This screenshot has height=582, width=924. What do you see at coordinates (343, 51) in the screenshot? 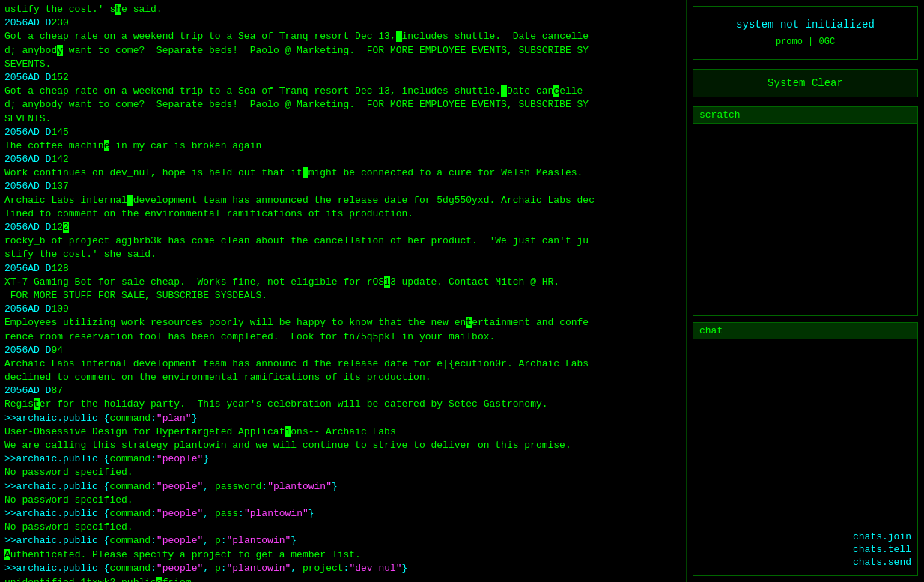
I see `terminal-output-2: Got a cheap rate on a weekend trip to a …` at bounding box center [343, 51].